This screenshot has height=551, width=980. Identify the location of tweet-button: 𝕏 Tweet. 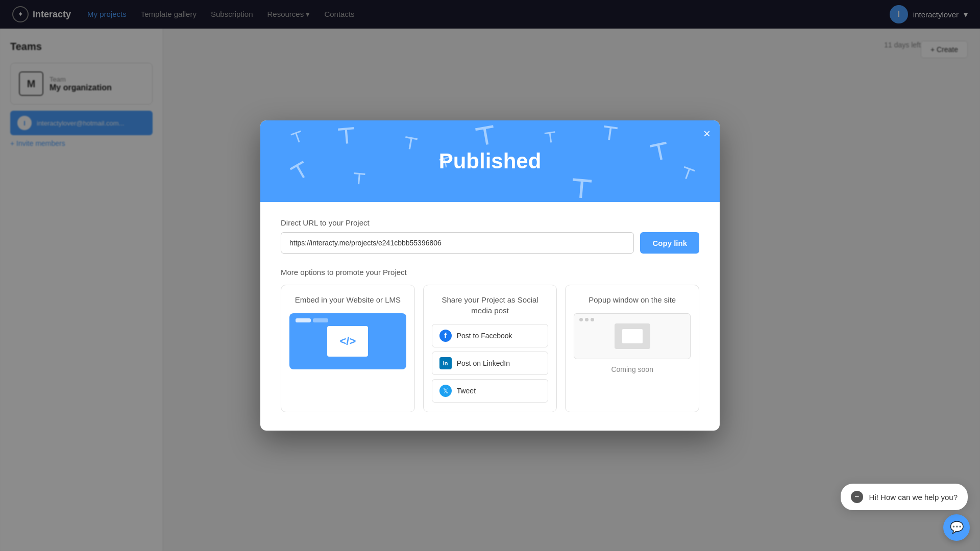
(490, 391).